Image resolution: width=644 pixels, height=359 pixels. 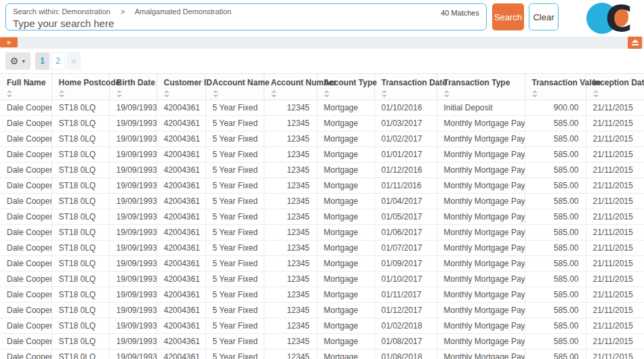 What do you see at coordinates (290, 87) in the screenshot?
I see `column-header: Account Number` at bounding box center [290, 87].